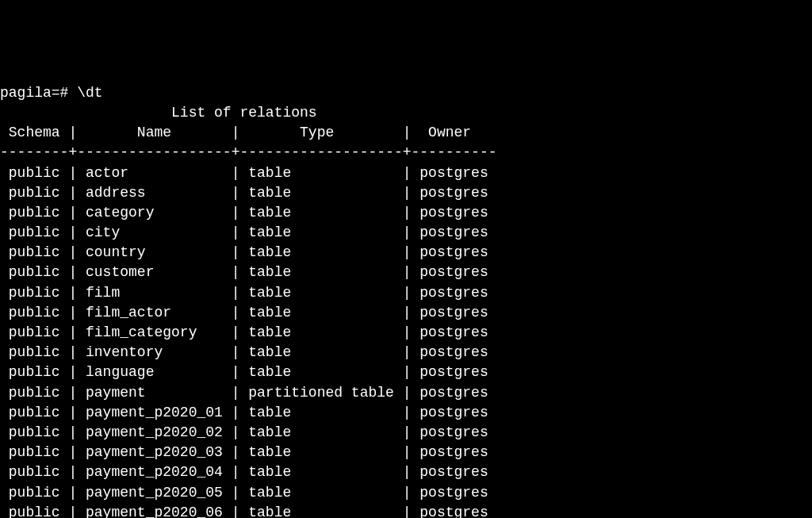 The width and height of the screenshot is (812, 518). I want to click on table-title: List of relations, so click(249, 113).